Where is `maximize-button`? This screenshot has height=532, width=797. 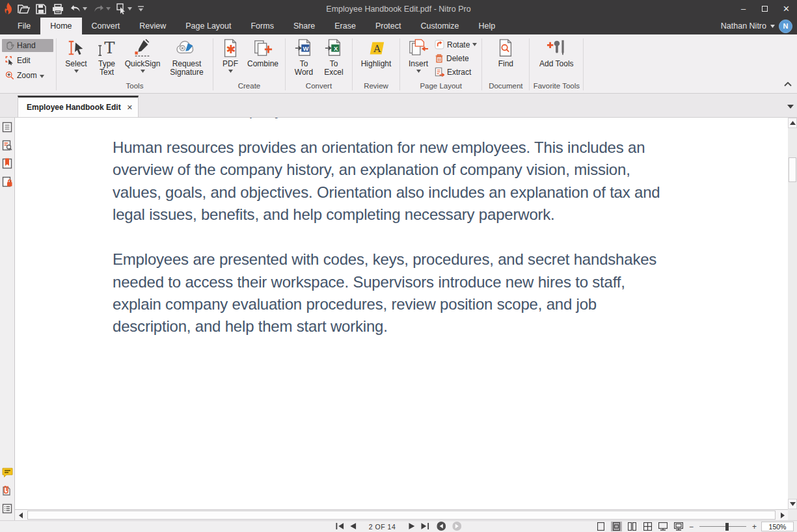
maximize-button is located at coordinates (765, 9).